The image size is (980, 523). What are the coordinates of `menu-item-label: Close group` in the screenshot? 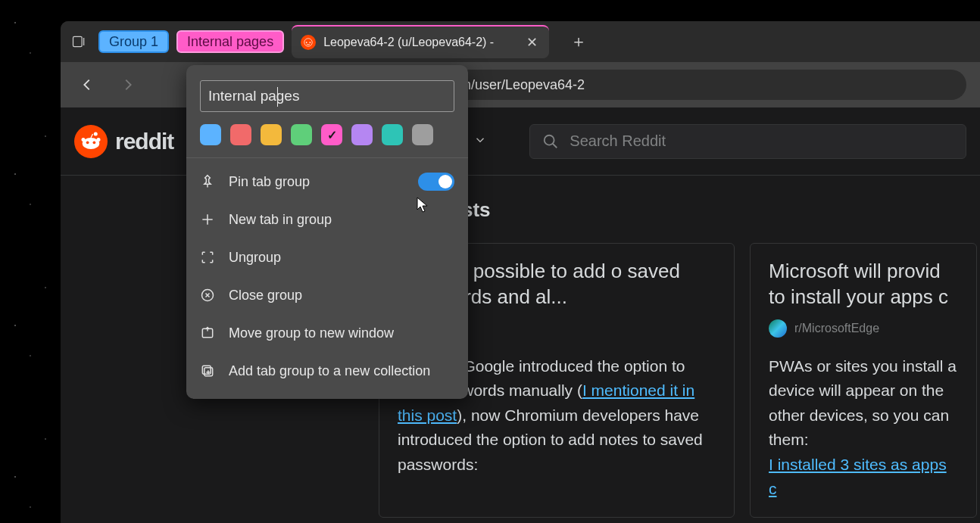 It's located at (265, 295).